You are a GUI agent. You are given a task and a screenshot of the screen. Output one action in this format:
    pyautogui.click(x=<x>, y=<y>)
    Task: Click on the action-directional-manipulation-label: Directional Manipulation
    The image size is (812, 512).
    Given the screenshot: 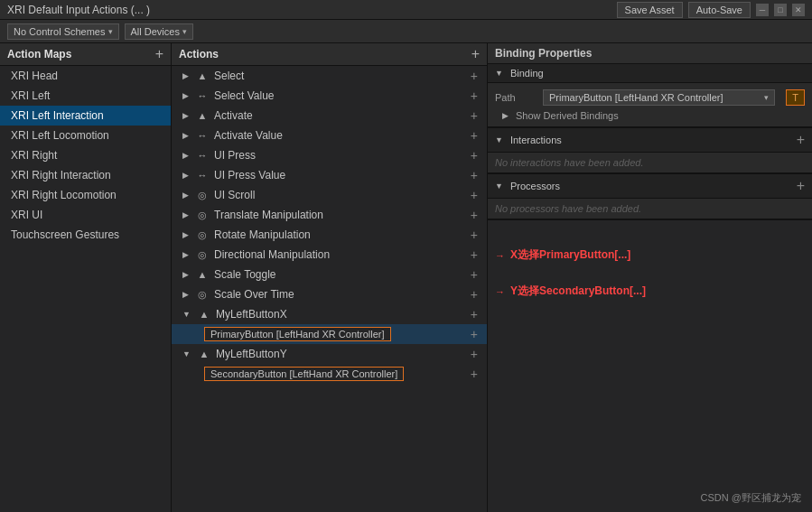 What is the action you would take?
    pyautogui.click(x=272, y=255)
    